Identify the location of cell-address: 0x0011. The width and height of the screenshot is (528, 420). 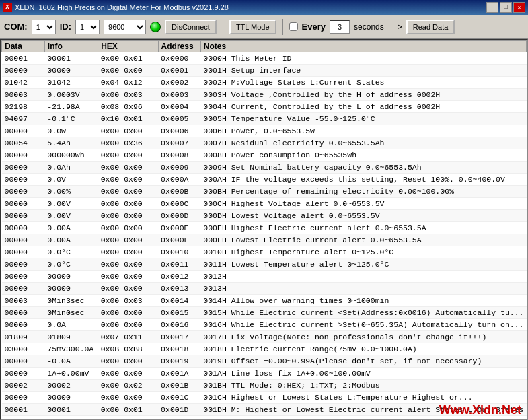
(179, 265).